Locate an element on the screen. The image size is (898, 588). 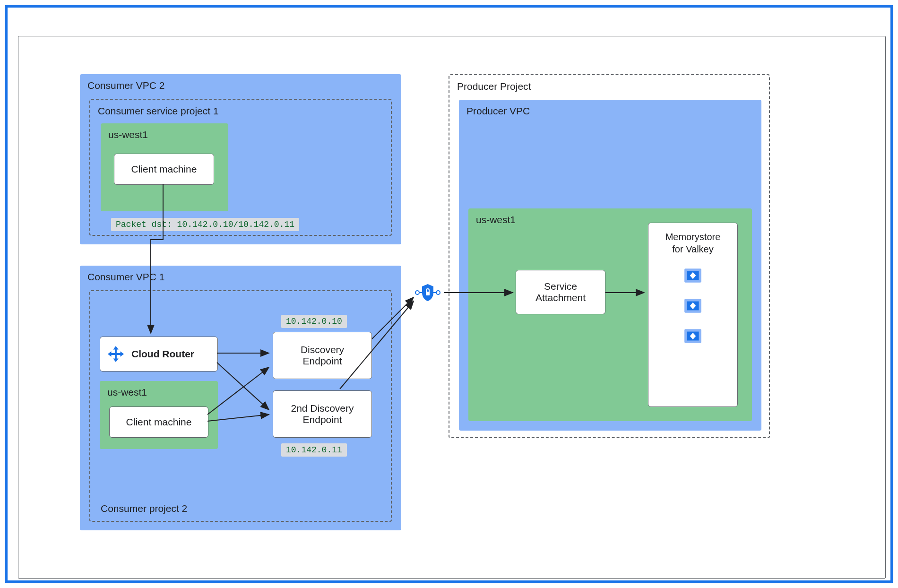
region-us-west1-b-label: us-west1 is located at coordinates (159, 391).